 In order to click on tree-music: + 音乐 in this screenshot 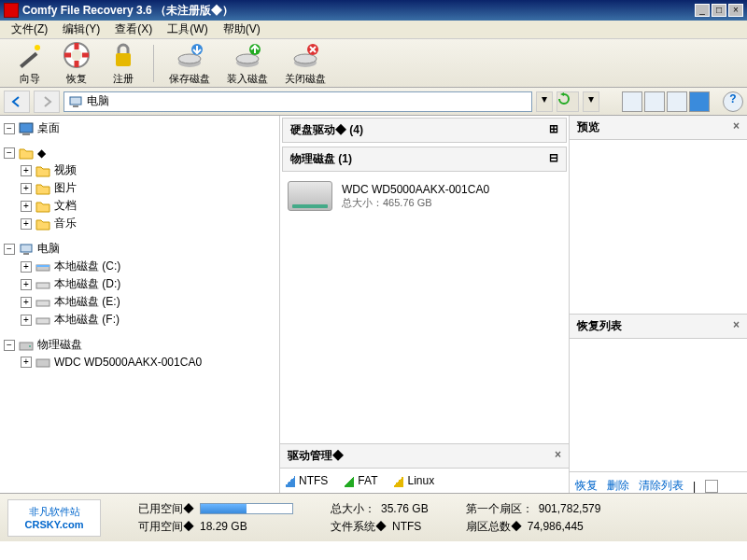, I will do `click(140, 224)`.